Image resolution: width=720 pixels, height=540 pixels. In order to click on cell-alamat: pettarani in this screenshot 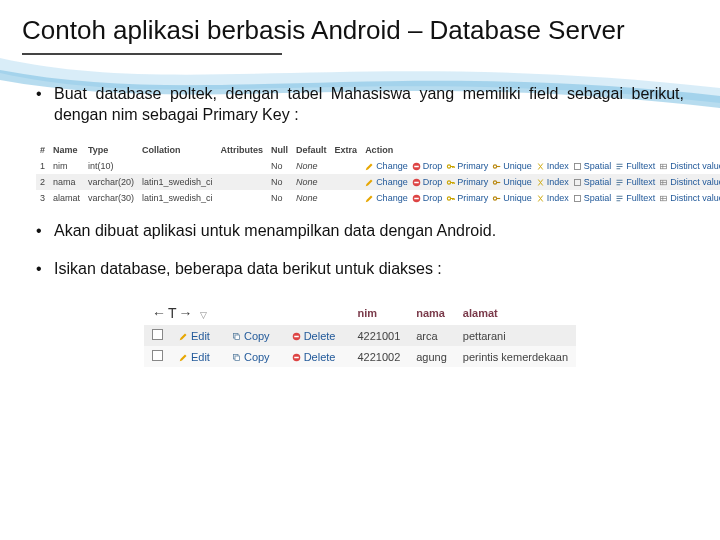, I will do `click(516, 336)`.